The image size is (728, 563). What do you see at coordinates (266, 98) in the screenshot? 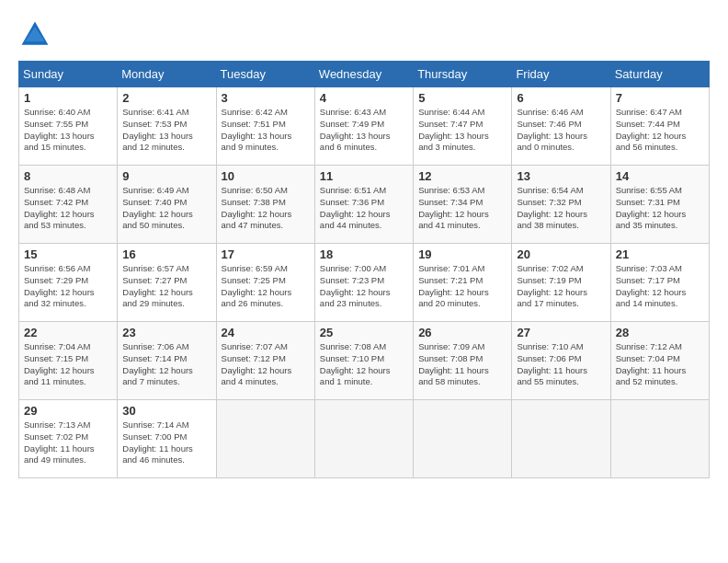
I see `day-number: 3` at bounding box center [266, 98].